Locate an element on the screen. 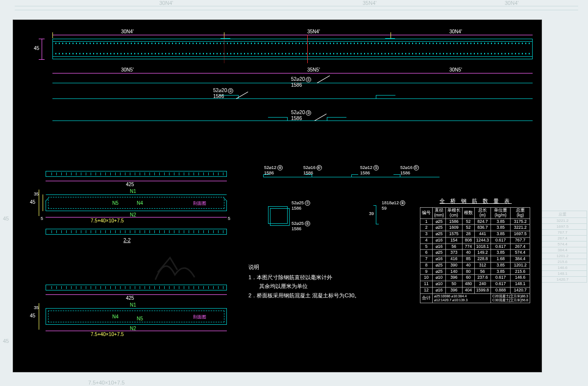 The image size is (588, 386). rebar-table: 编号直径(mm)单根长(cm)根数总长(m)单位重(kg/m)总重(kg) 1⌀… is located at coordinates (475, 255).